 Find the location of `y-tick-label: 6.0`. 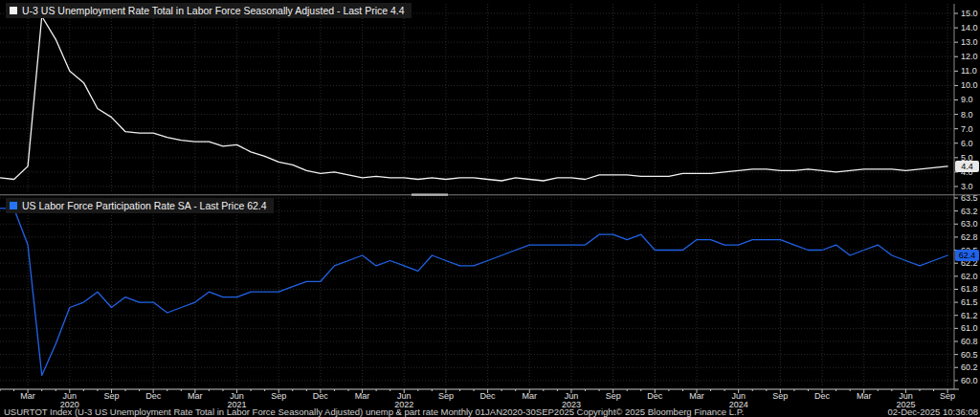

y-tick-label: 6.0 is located at coordinates (967, 143).